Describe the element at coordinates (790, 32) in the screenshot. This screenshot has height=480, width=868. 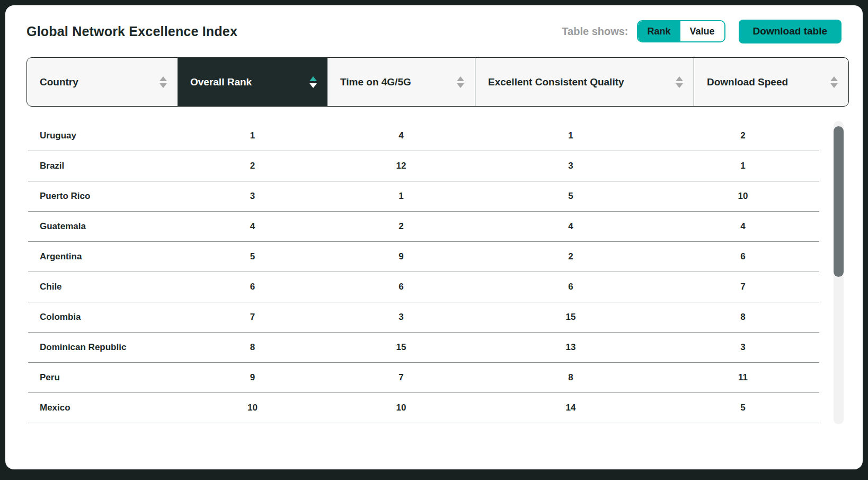
I see `download-table-button: Download table` at that location.